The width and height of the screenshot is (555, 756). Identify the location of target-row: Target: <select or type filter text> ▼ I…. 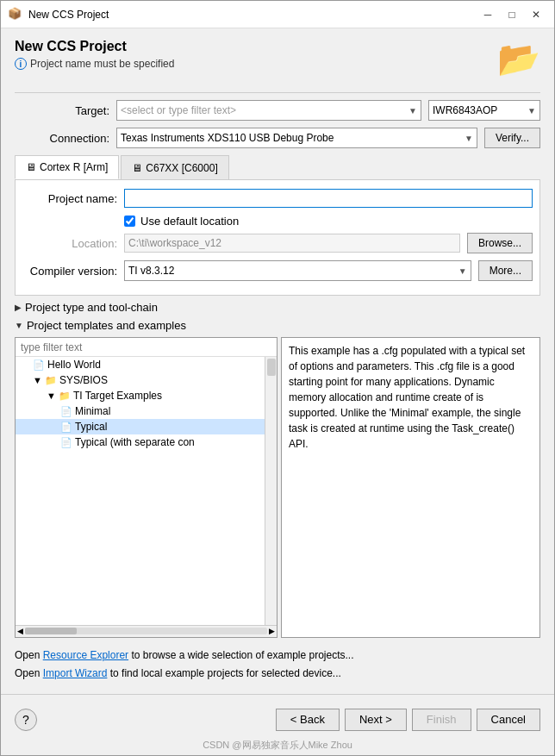
(278, 110).